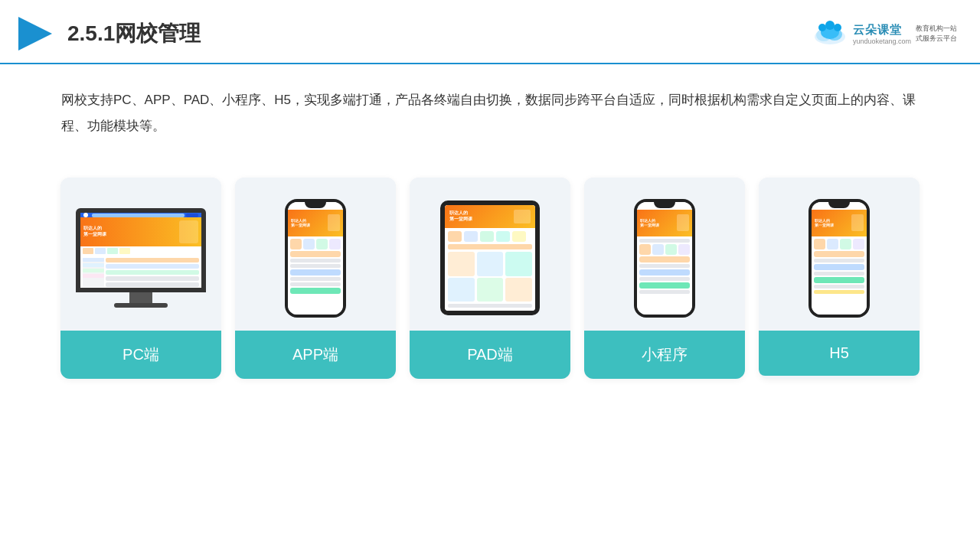 The height and width of the screenshot is (551, 980). Describe the element at coordinates (936, 34) in the screenshot. I see `brand-slogan: 教育机构一站式服务云平台` at that location.